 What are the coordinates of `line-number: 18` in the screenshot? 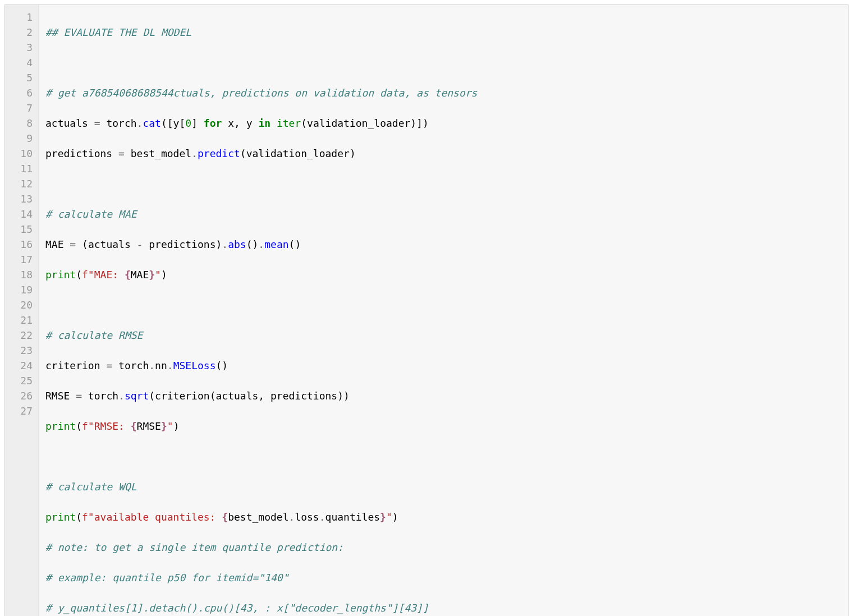 It's located at (20, 275).